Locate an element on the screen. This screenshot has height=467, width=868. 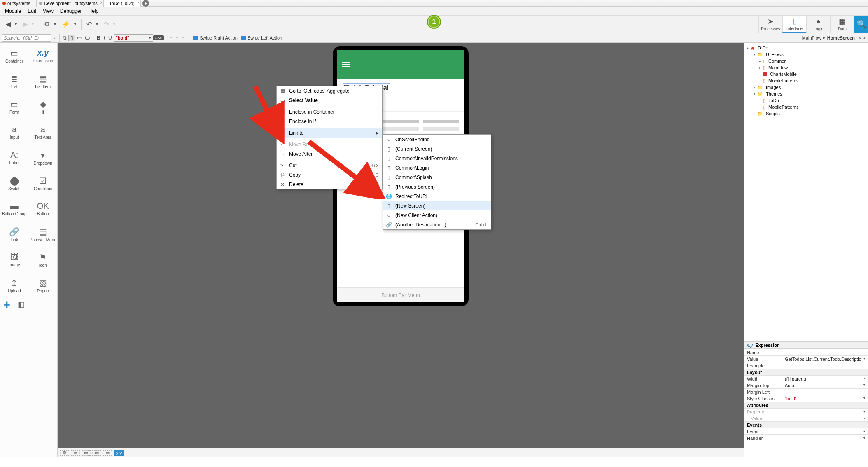
submenu-item-common-invalidpermissions: ▯Common\InvalidPermissions is located at coordinates (437, 158).